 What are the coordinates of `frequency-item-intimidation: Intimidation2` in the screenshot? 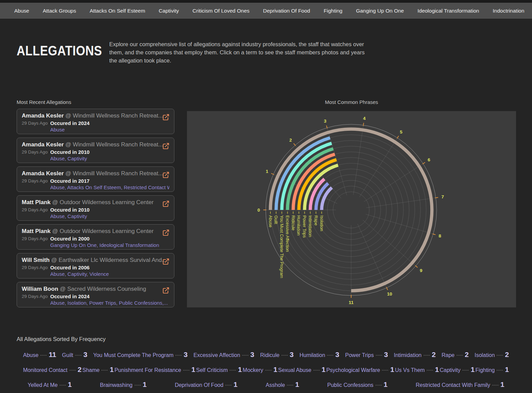 It's located at (415, 355).